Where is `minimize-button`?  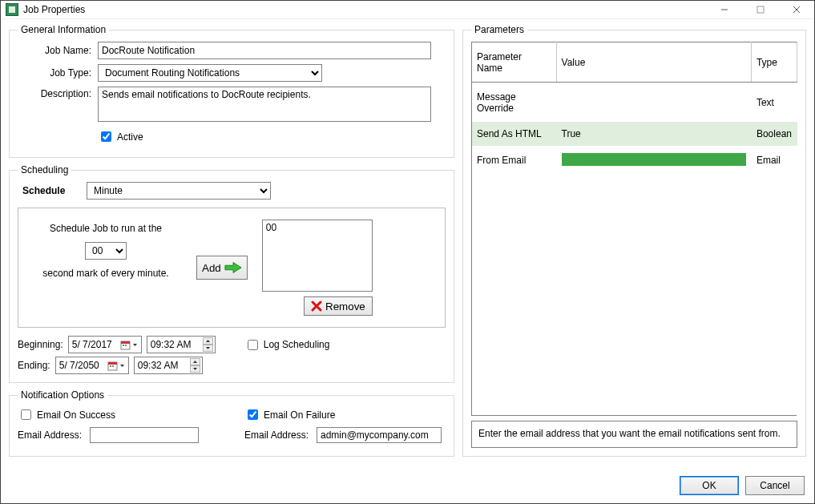 minimize-button is located at coordinates (724, 10).